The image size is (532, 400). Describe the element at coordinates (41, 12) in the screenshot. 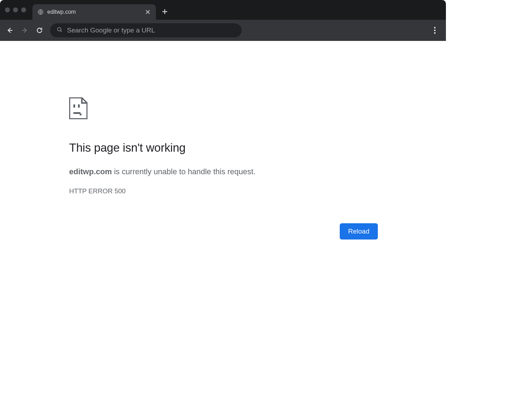

I see `globe-icon` at that location.